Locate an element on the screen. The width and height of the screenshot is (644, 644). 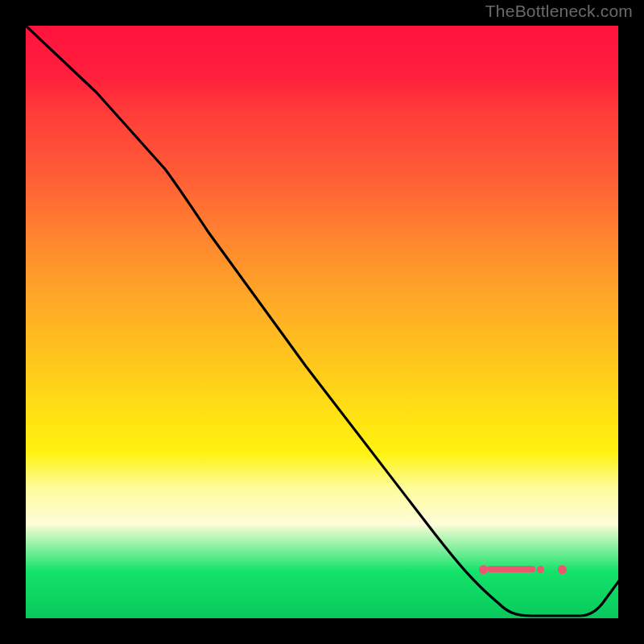
watermark-text: TheBottleneck.com is located at coordinates (559, 11).